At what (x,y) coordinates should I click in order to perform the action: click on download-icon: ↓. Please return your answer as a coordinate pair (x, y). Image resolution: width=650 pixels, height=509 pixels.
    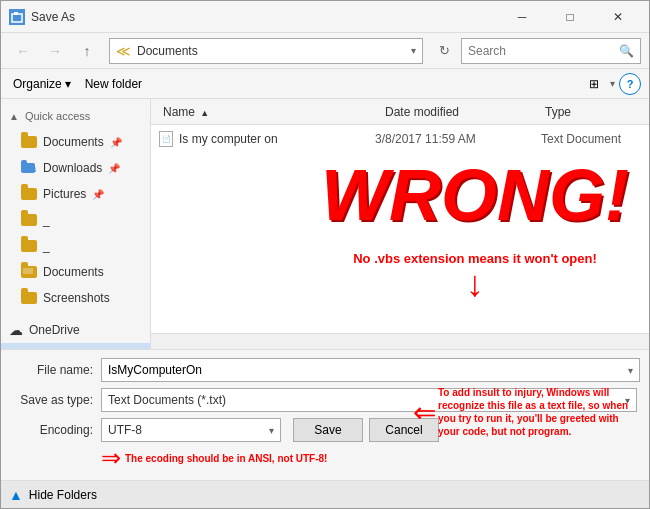
    Looking at the image, I should click on (29, 168).